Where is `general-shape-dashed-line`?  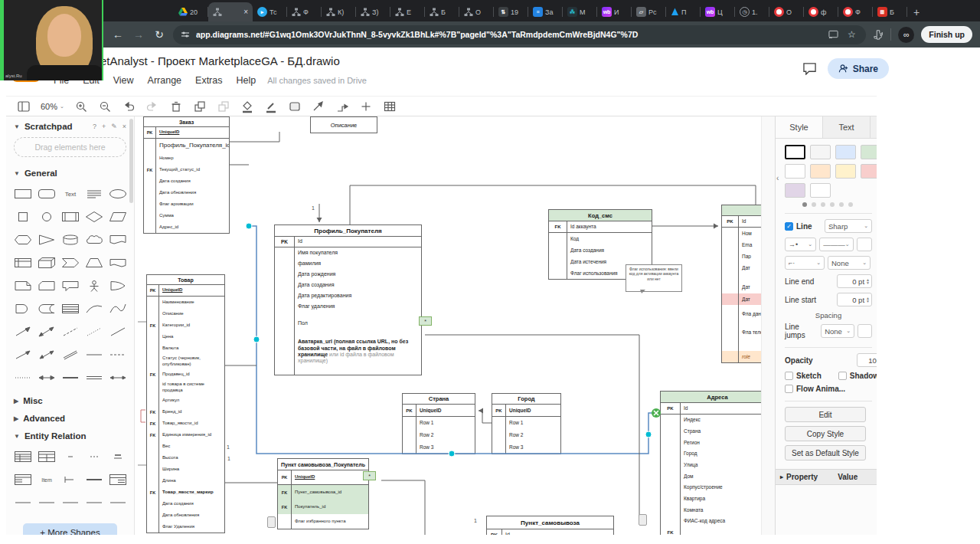 general-shape-dashed-line is located at coordinates (70, 332).